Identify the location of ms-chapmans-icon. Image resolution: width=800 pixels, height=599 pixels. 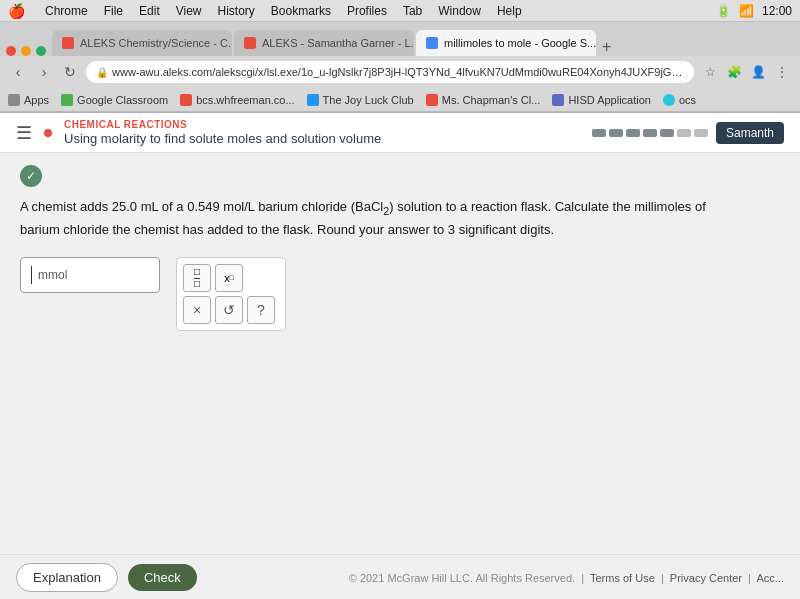
(432, 100).